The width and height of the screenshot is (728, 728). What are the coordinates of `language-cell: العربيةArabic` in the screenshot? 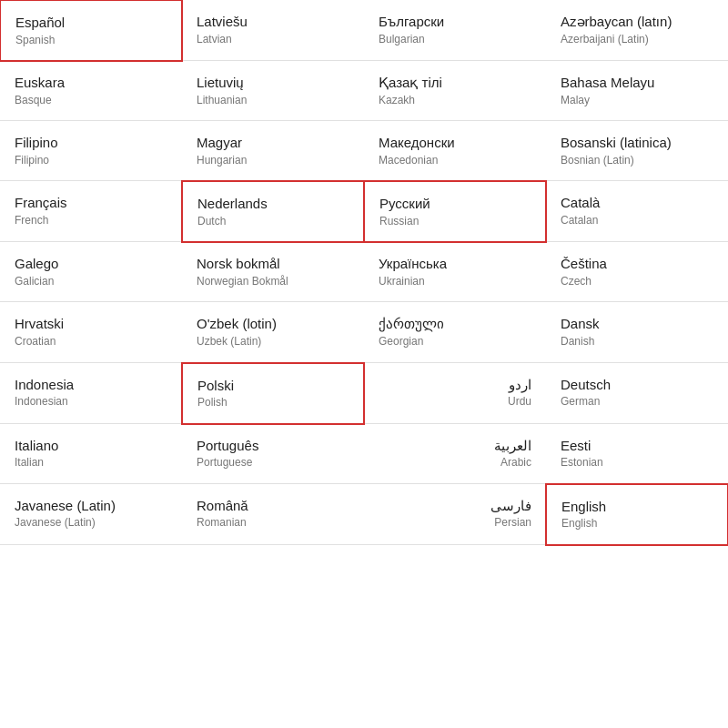 It's located at (455, 454).